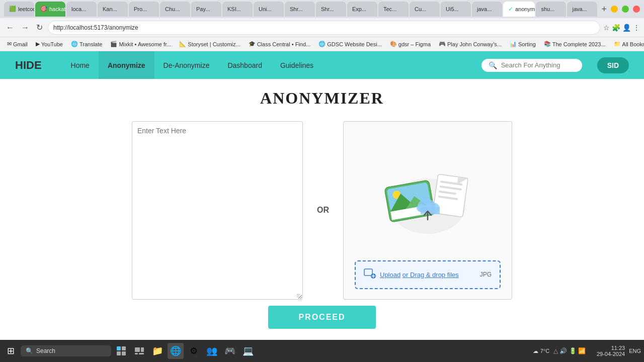  What do you see at coordinates (519, 9) in the screenshot?
I see `tab-anonymize: ✓ anonymize ✕` at bounding box center [519, 9].